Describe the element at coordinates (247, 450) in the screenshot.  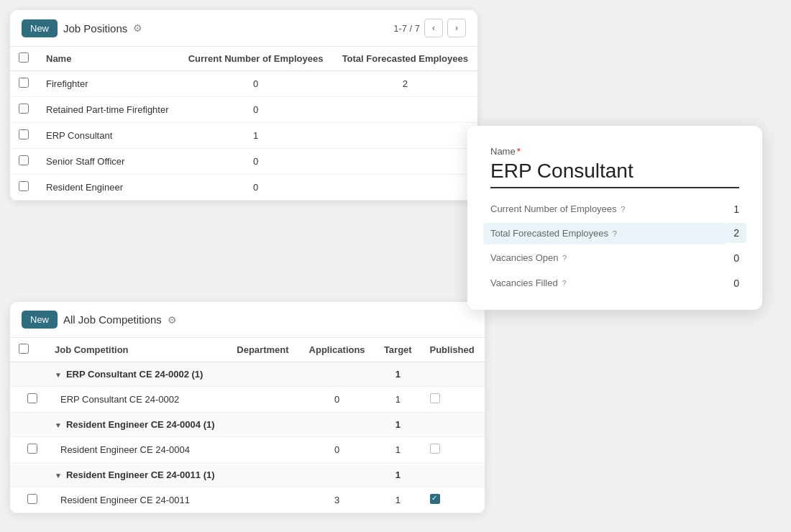
I see `table-row: Resident Engineer CE 24-0004 0 1` at that location.